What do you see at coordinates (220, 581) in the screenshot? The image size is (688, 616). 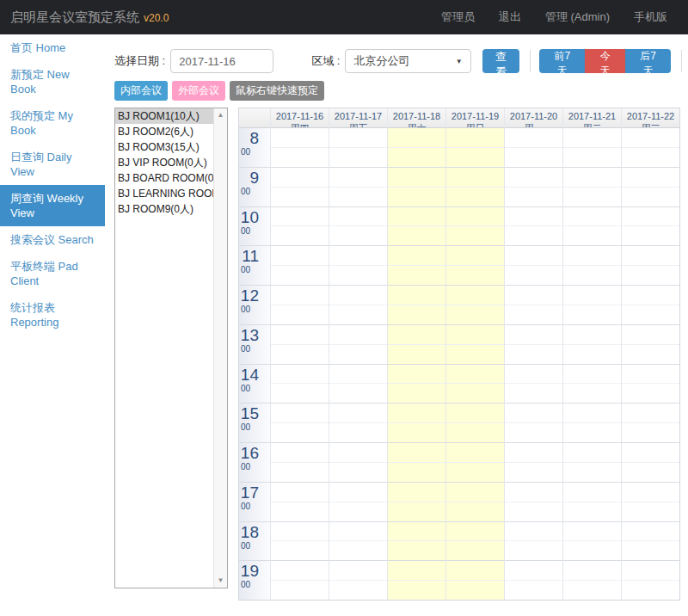 I see `scroll-down-icon: ▼` at bounding box center [220, 581].